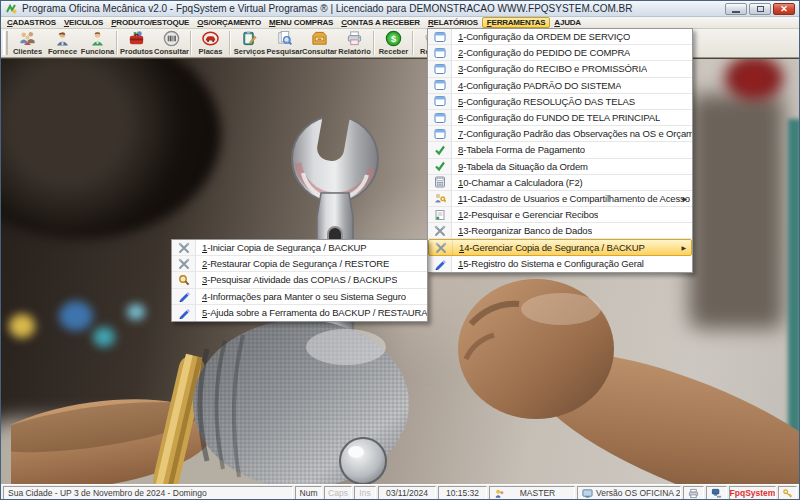 Image resolution: width=800 pixels, height=500 pixels. I want to click on backup-submenu: 1-Iniciar Copia de Segurança / BACKUP 2-…, so click(300, 280).